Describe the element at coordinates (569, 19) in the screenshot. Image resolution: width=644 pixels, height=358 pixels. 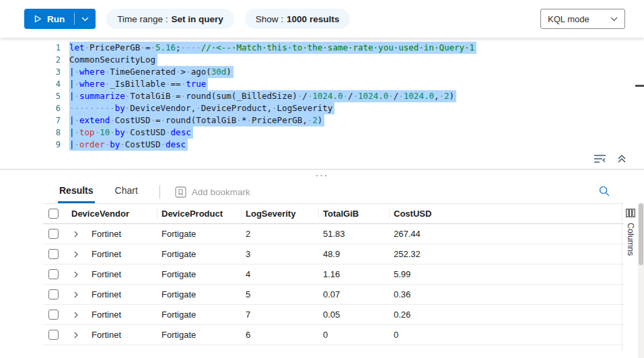
I see `query-mode-value: KQL mode` at that location.